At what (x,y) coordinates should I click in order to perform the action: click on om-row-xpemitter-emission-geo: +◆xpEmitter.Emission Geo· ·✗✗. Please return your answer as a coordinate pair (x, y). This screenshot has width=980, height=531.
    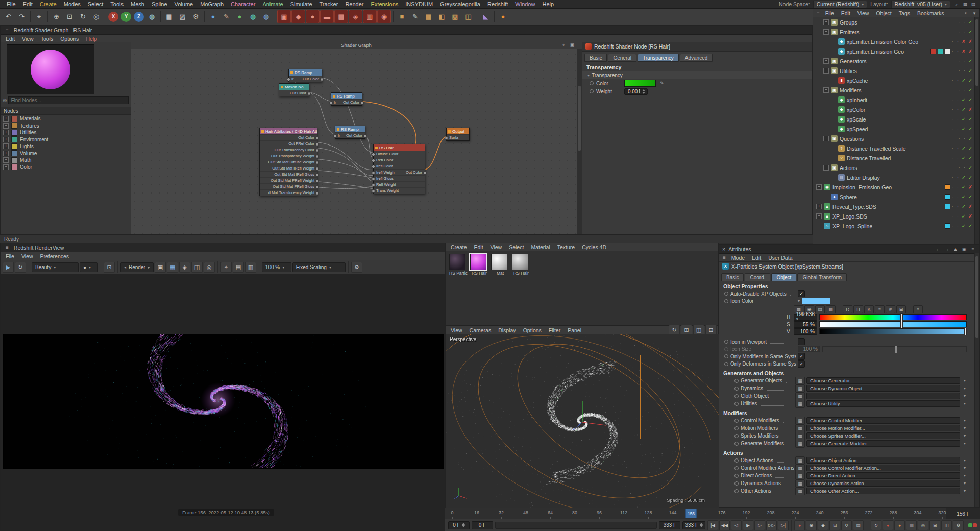
    Looking at the image, I should click on (894, 51).